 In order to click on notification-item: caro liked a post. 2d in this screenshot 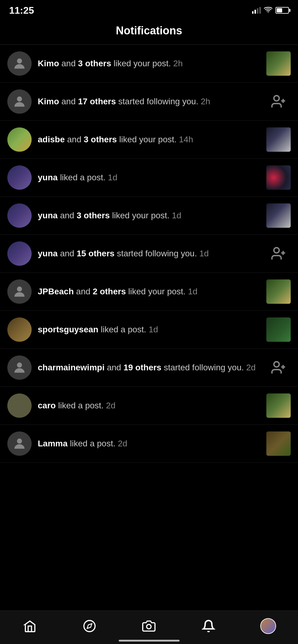, I will do `click(149, 406)`.